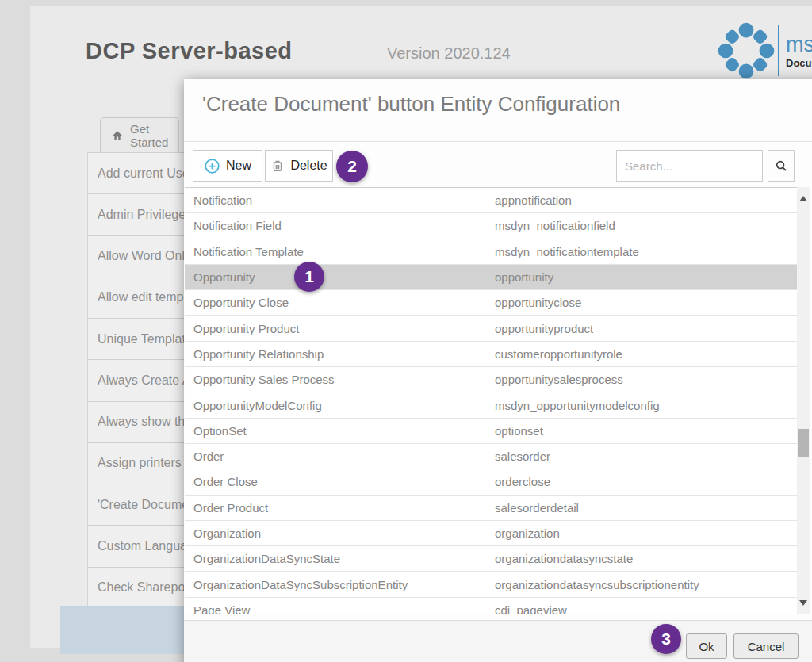 Image resolution: width=812 pixels, height=662 pixels. What do you see at coordinates (491, 606) in the screenshot?
I see `table-row: Page View cdi_pageview` at bounding box center [491, 606].